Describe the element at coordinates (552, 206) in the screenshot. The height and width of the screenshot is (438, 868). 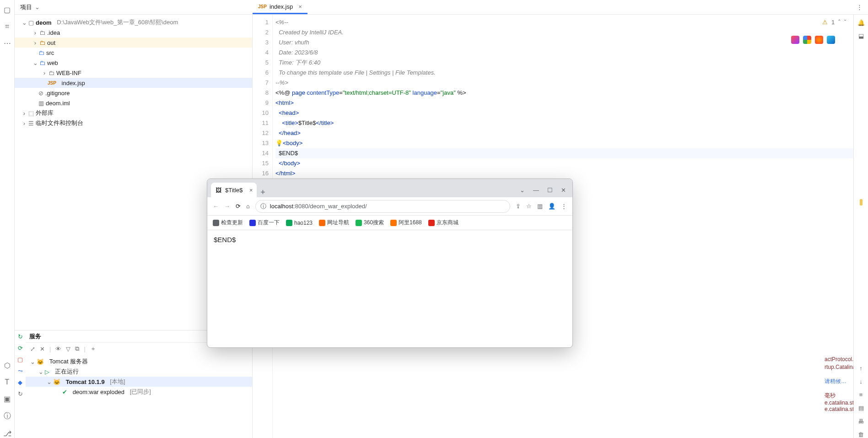
I see `profile-icon: 👤` at that location.